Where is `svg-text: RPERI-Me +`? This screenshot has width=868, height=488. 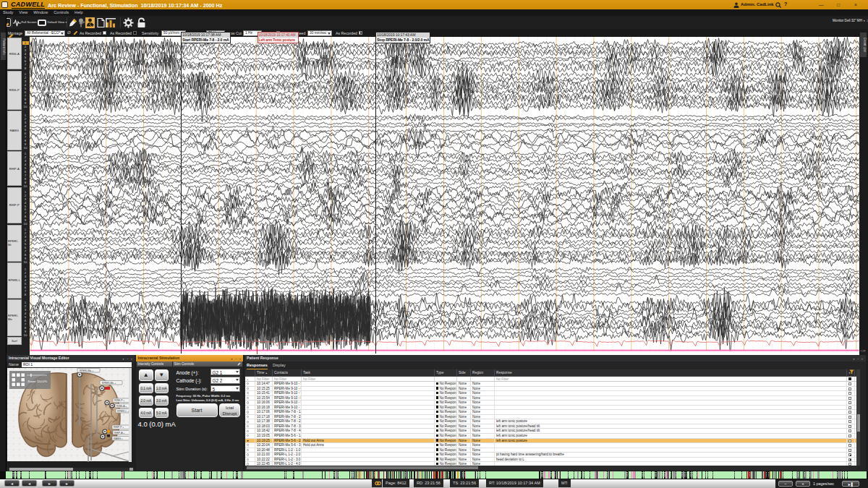 svg-text: RPERI-Me + is located at coordinates (109, 382).